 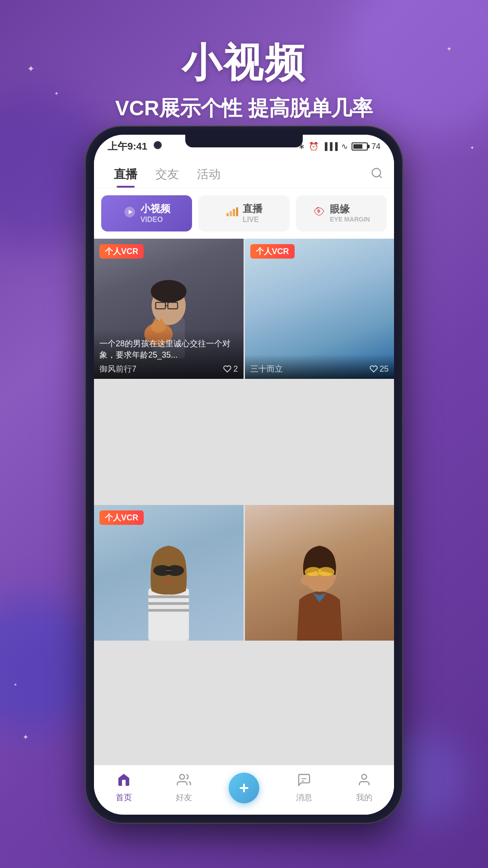 What do you see at coordinates (244, 173) in the screenshot?
I see `nav-tabs: 直播 交友 活动` at bounding box center [244, 173].